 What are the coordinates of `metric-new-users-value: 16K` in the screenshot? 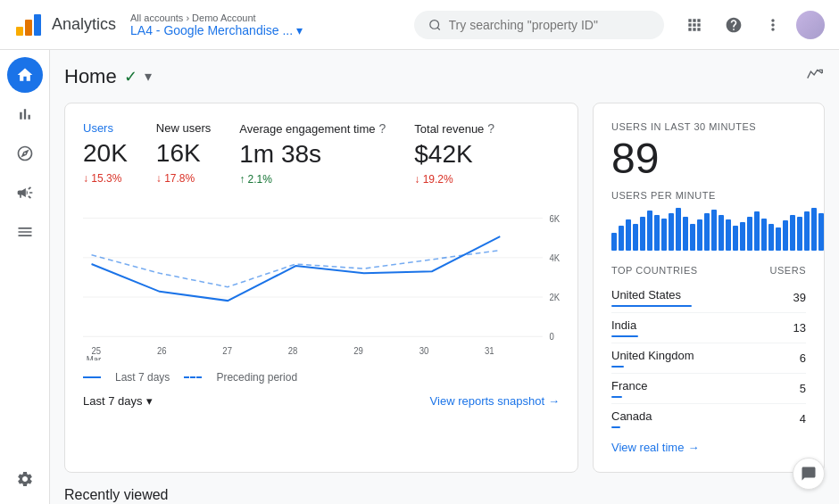 It's located at (184, 153).